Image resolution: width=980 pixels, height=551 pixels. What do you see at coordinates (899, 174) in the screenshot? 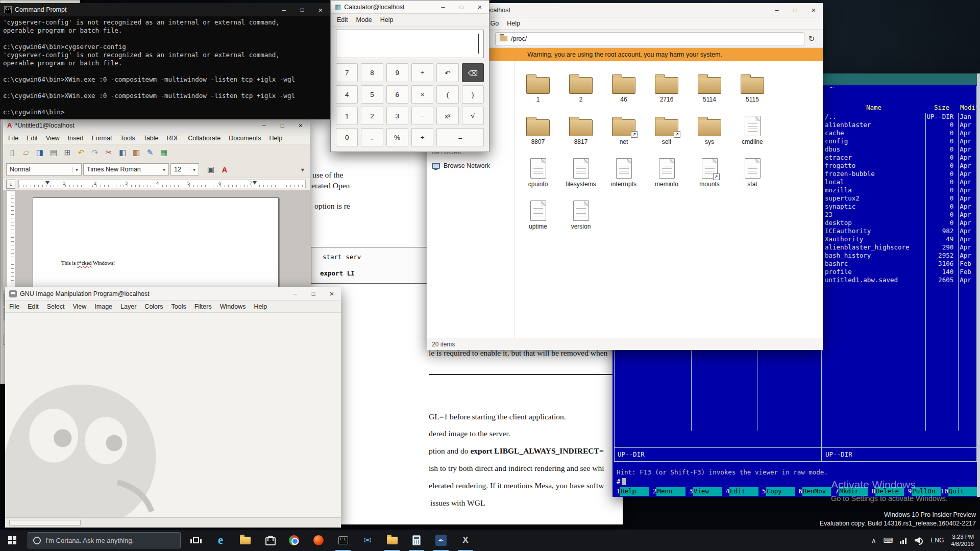
I see `mc-file-row: frozen-bubble 0 Apr` at bounding box center [899, 174].